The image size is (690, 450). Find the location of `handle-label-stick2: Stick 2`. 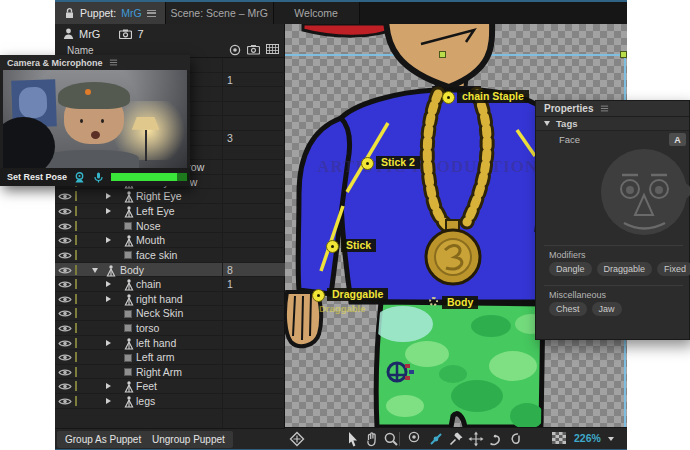

handle-label-stick2: Stick 2 is located at coordinates (398, 162).